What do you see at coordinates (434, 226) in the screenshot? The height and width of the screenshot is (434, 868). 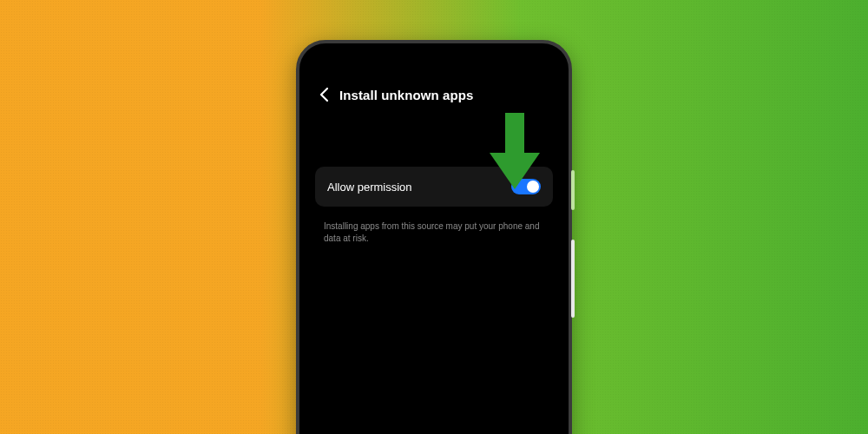 I see `warning-text: Installing apps from this source may put…` at bounding box center [434, 226].